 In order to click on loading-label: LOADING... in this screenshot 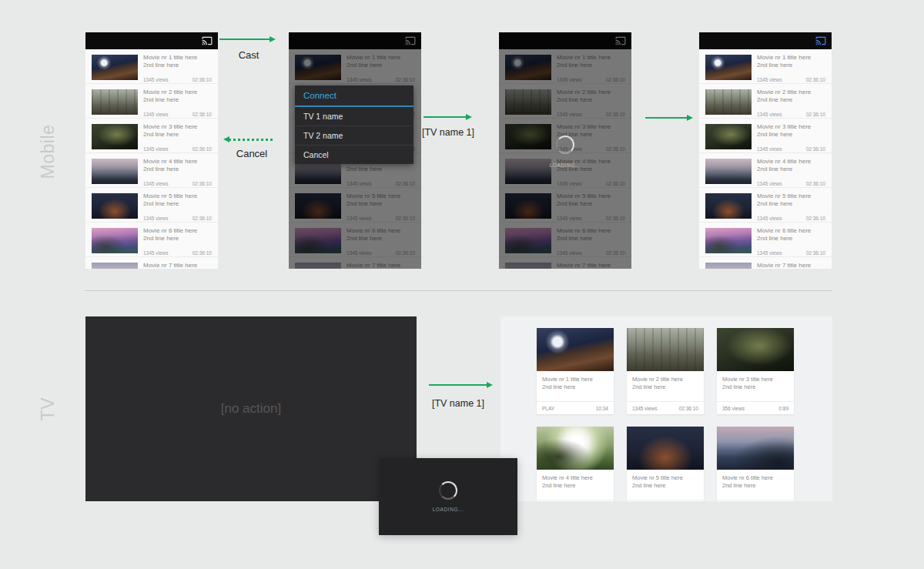, I will do `click(565, 165)`.